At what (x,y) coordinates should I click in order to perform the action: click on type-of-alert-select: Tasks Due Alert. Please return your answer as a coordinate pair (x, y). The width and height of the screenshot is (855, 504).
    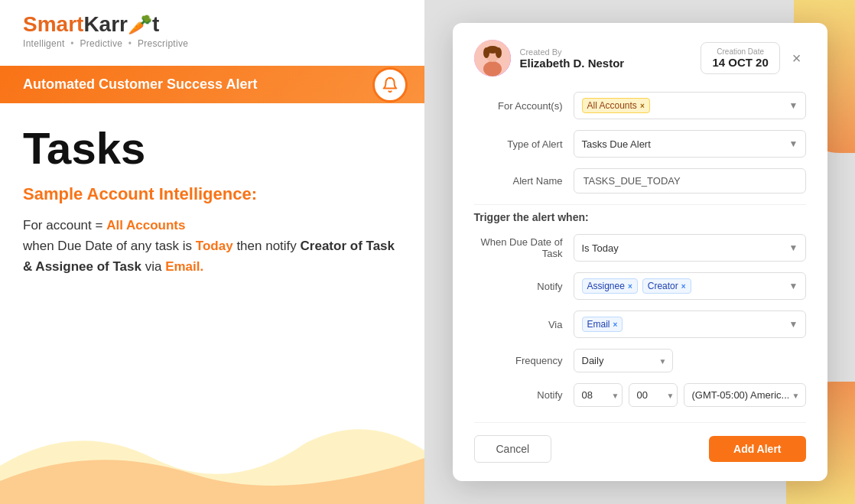
    Looking at the image, I should click on (690, 144).